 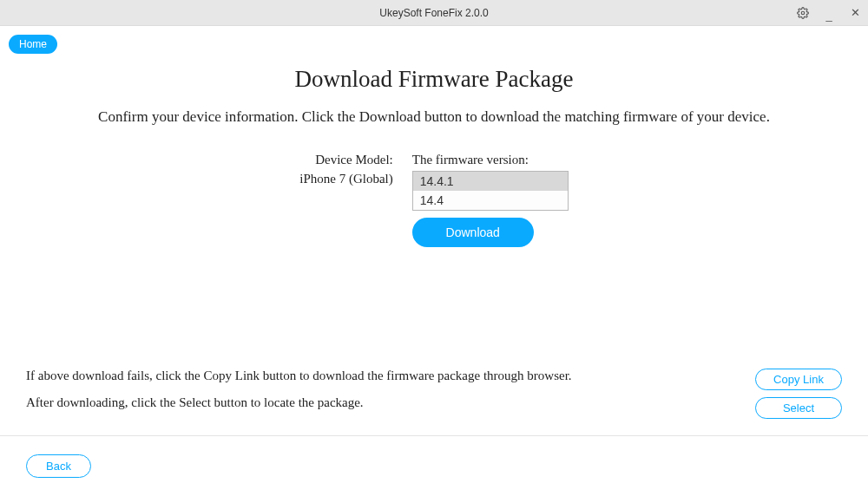 What do you see at coordinates (828, 16) in the screenshot?
I see `minimize-icon: _` at bounding box center [828, 16].